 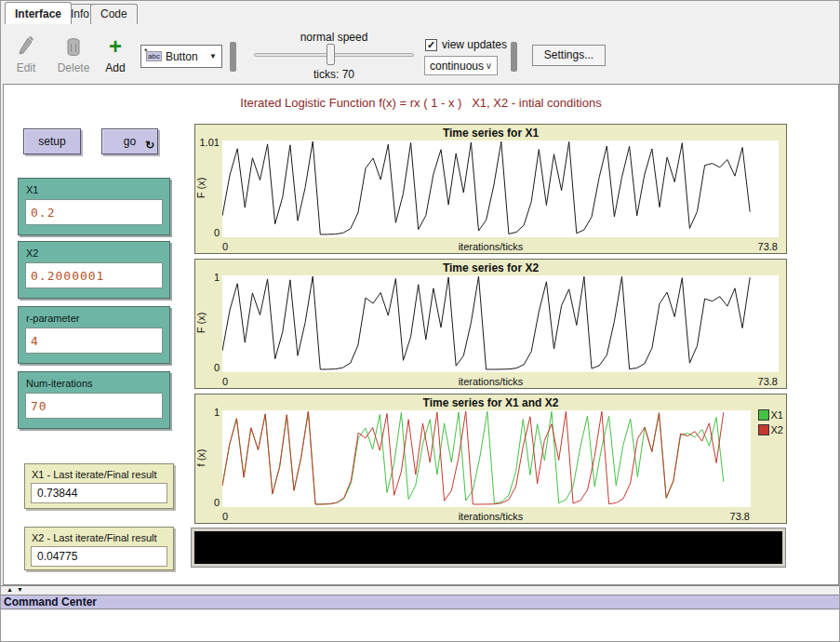 What do you see at coordinates (26, 55) in the screenshot?
I see `edit-button: Edit` at bounding box center [26, 55].